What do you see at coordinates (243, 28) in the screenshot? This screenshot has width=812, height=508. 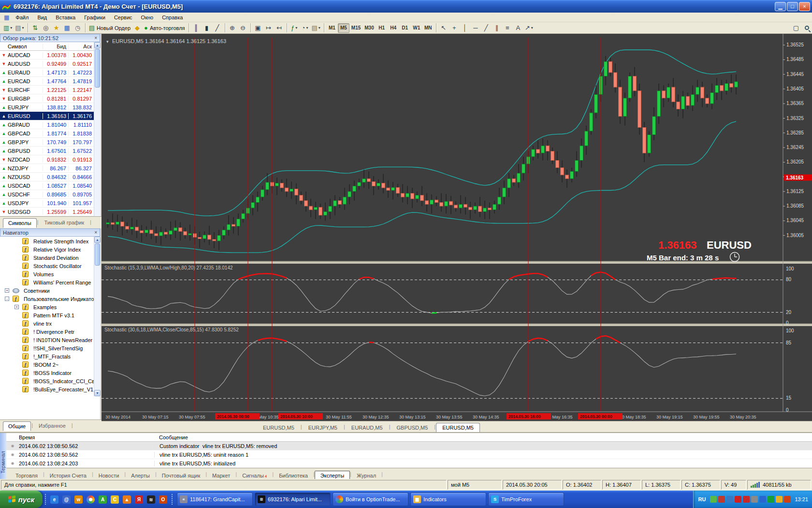 I see `zoom-out-button: ⊖` at bounding box center [243, 28].